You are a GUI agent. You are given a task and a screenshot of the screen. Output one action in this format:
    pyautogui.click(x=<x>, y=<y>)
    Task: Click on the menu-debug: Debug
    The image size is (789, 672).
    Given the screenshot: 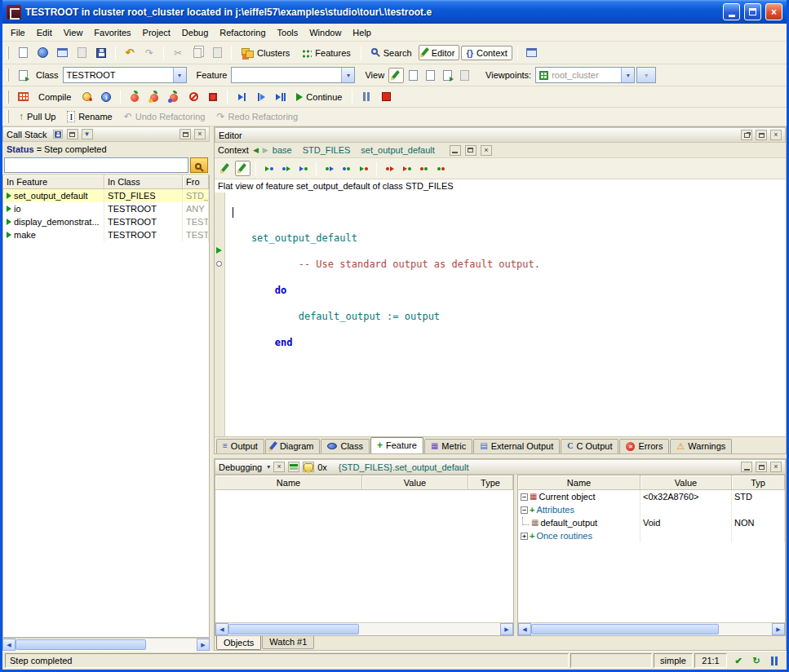 What is the action you would take?
    pyautogui.click(x=195, y=33)
    